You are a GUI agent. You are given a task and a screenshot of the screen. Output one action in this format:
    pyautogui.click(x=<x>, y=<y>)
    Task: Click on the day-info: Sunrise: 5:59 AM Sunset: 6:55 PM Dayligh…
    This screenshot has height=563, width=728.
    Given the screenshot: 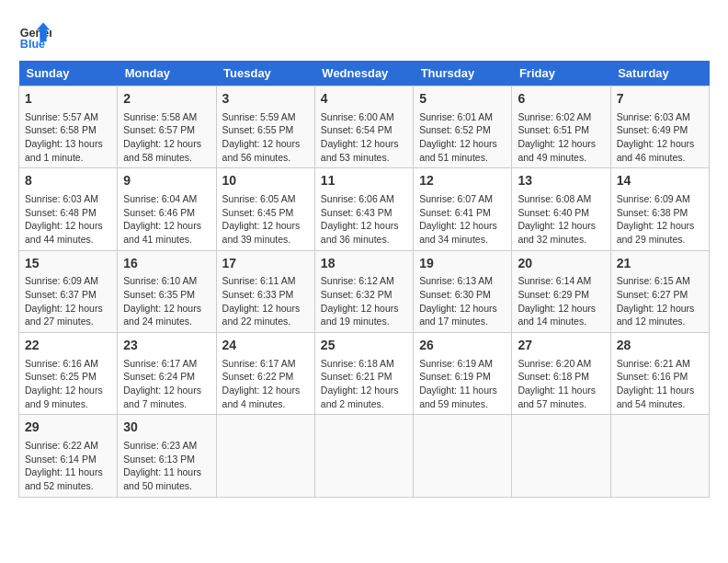 What is the action you would take?
    pyautogui.click(x=266, y=138)
    